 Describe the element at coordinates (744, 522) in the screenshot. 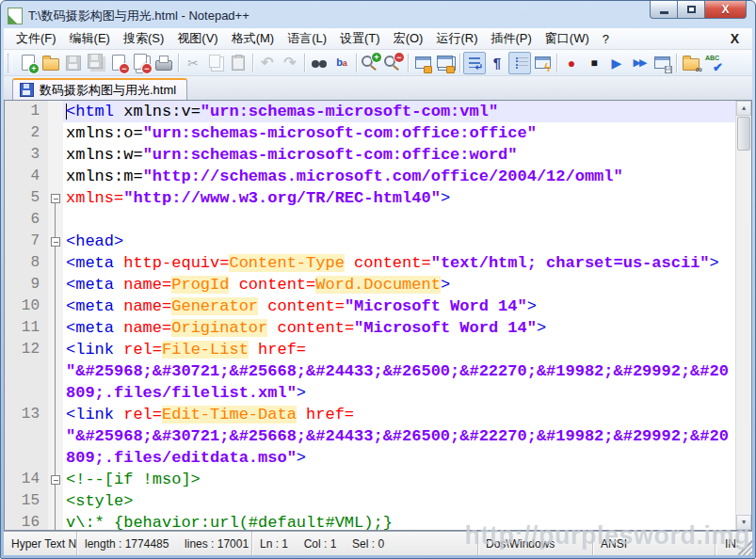

I see `scroll-down-arrow: ▼` at that location.